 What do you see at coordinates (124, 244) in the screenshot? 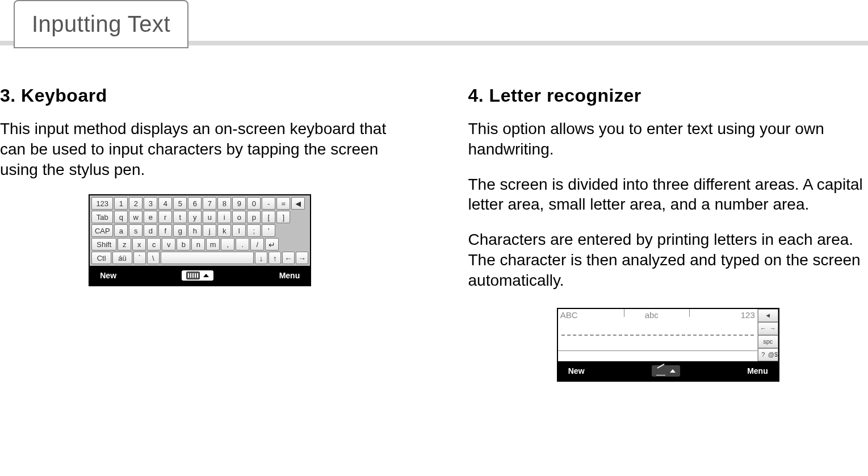
I see `keyboard-key: z` at bounding box center [124, 244].